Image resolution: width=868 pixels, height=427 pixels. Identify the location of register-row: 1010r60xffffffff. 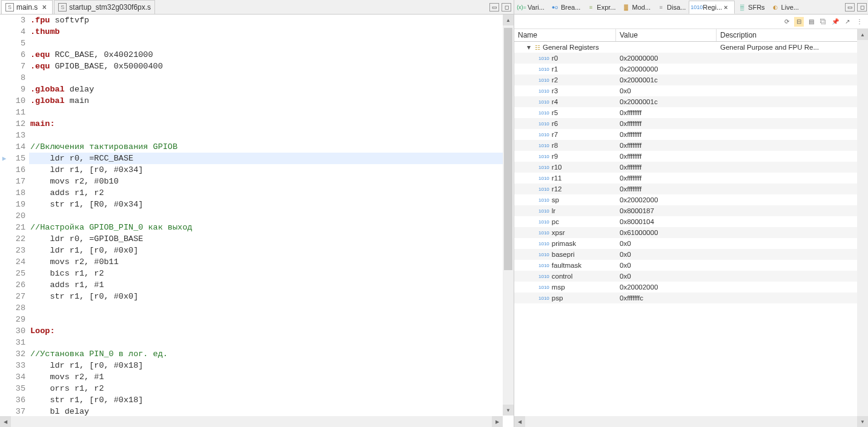
(691, 124).